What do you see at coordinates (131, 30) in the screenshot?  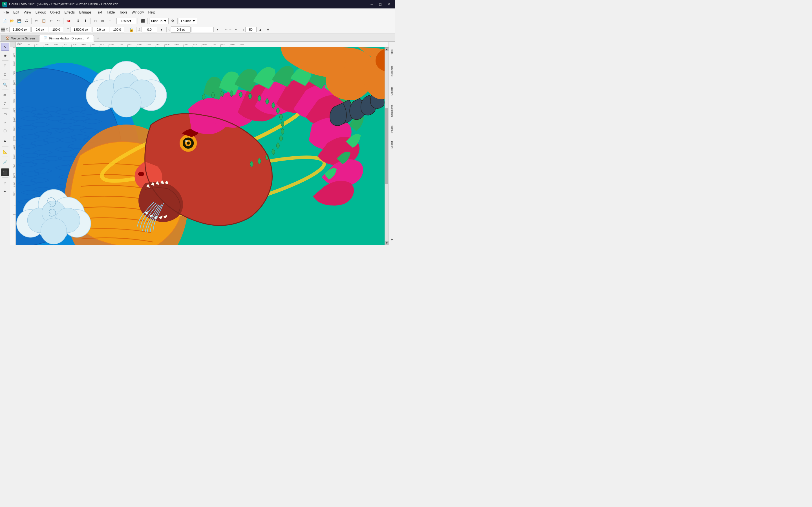 I see `lock-ratio-button: 🔒` at bounding box center [131, 30].